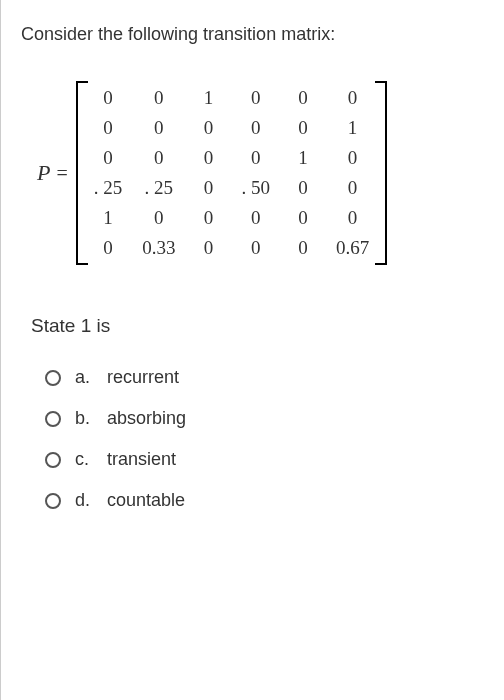 The image size is (504, 700). What do you see at coordinates (352, 248) in the screenshot?
I see `cell: 0.67` at bounding box center [352, 248].